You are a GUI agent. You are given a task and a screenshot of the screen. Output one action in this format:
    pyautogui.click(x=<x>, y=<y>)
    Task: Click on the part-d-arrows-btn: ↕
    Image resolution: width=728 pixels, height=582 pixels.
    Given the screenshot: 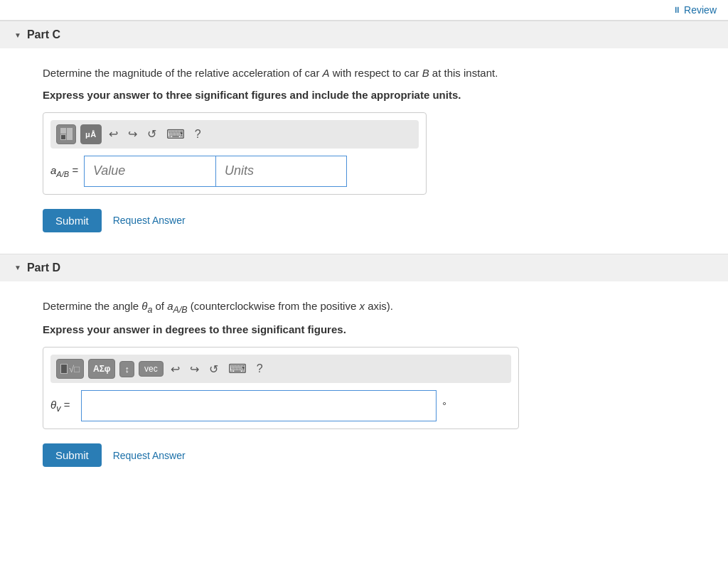 What is the action you would take?
    pyautogui.click(x=127, y=370)
    